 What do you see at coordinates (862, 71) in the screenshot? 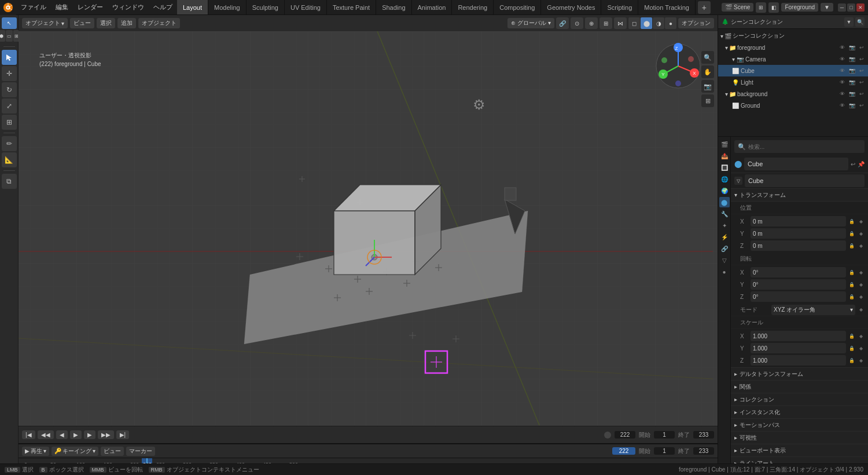
I see `cube-select-toggle: ↩` at bounding box center [862, 71].